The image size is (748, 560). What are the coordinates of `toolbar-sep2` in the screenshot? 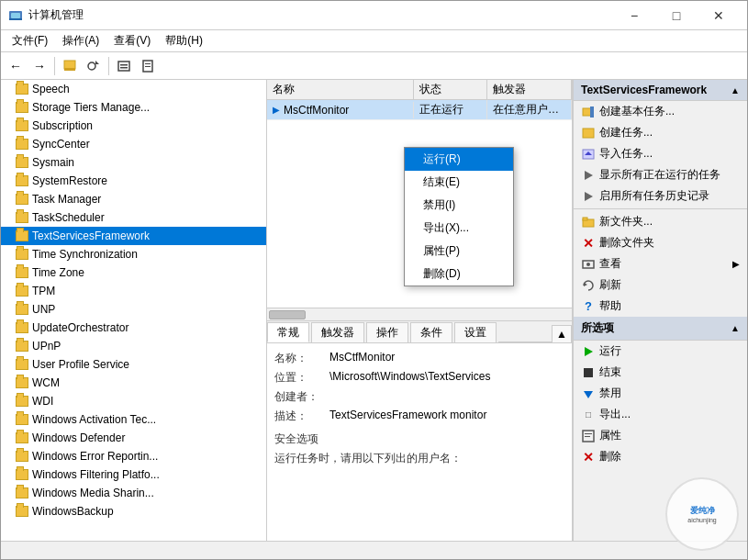 It's located at (108, 66).